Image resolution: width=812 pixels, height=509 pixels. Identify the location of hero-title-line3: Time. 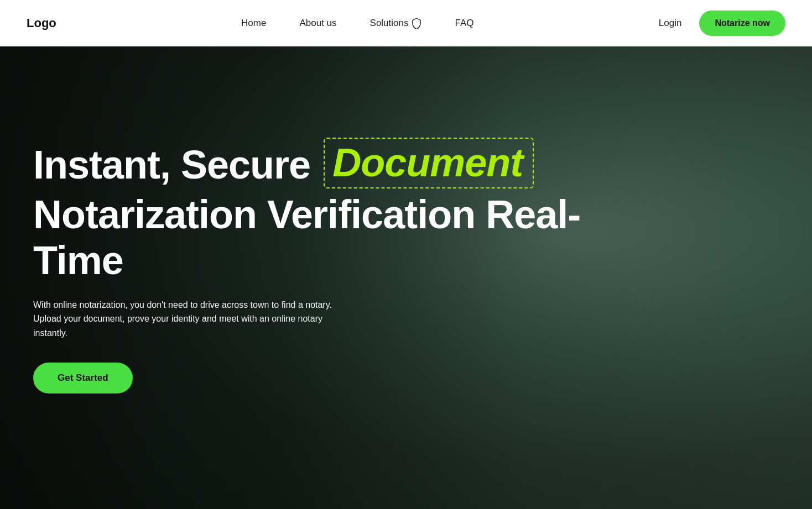
(406, 261).